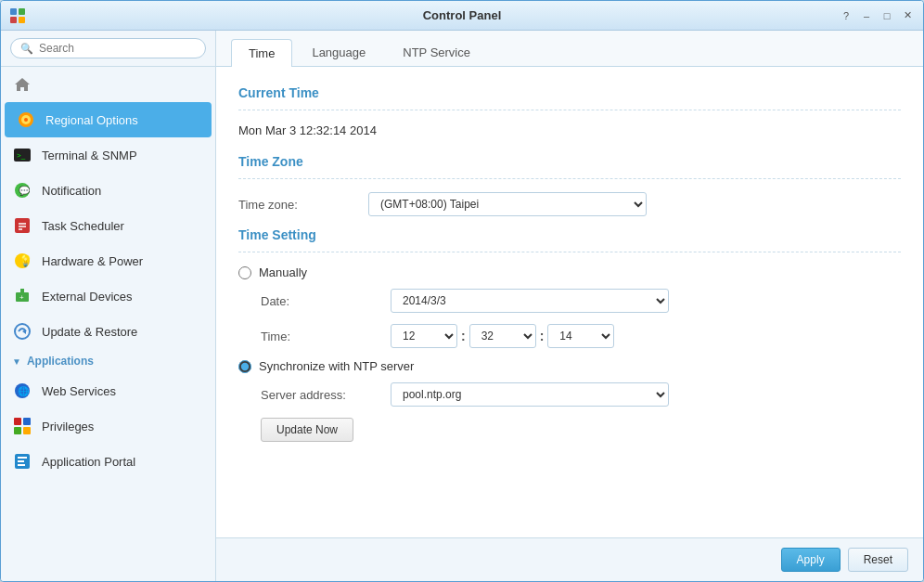  I want to click on sidebar-item-regional-options: Regional Options, so click(108, 120).